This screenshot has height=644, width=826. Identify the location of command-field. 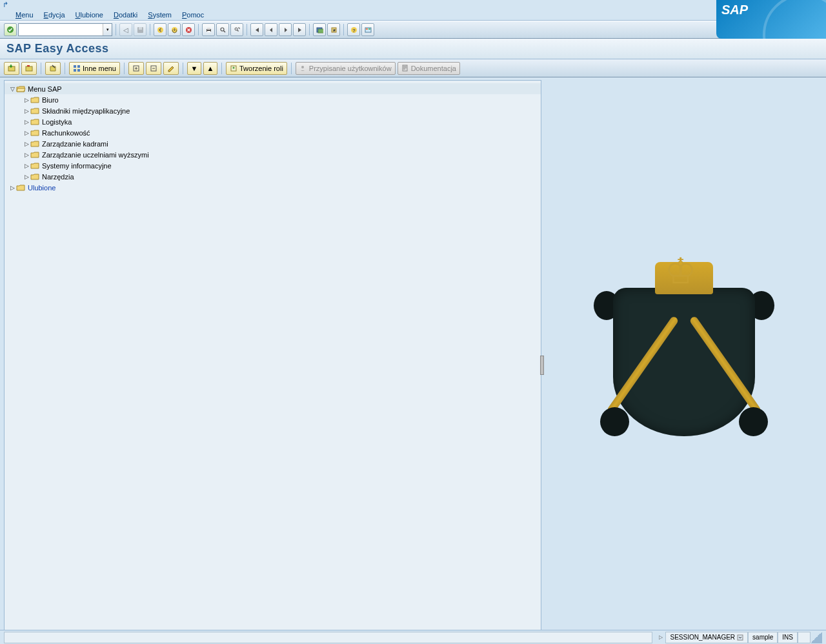
(61, 30).